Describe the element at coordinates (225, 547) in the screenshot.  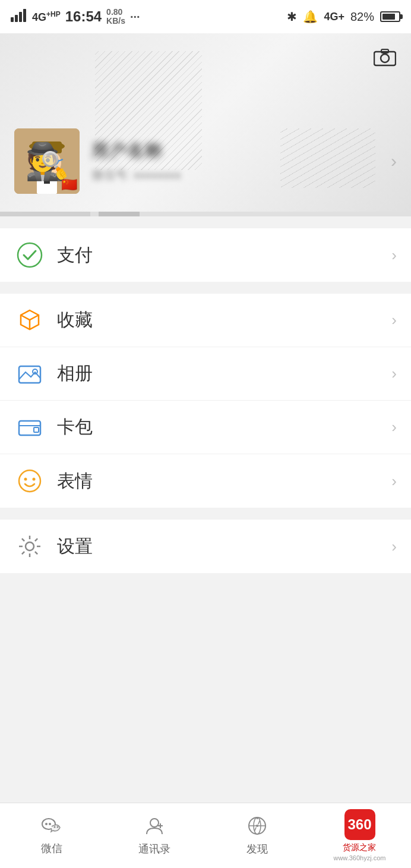
I see `settings-label: 设置` at that location.